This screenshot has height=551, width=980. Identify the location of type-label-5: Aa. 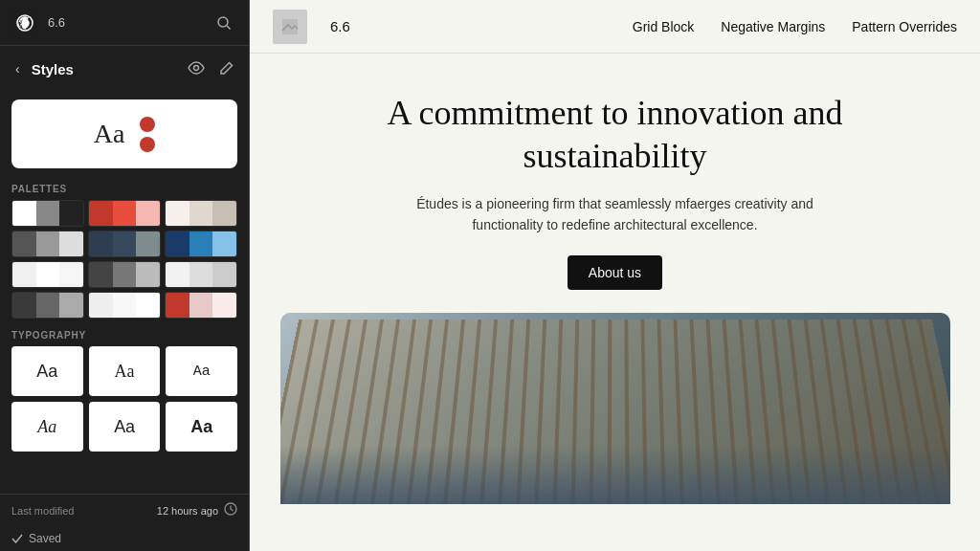
(124, 427).